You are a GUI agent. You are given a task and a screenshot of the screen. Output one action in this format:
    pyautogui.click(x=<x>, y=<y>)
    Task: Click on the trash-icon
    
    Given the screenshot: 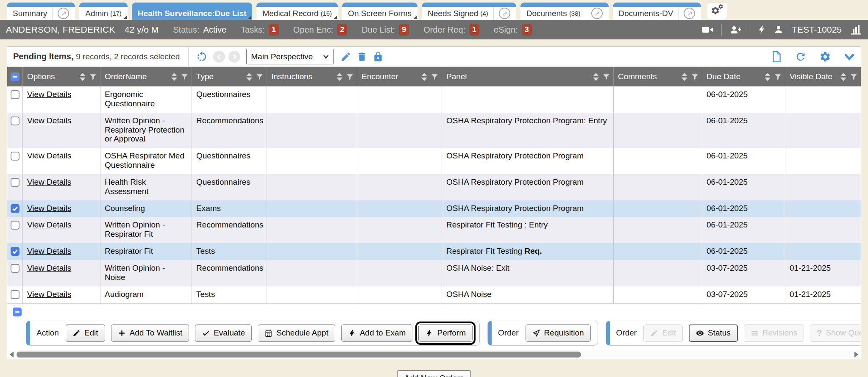 What is the action you would take?
    pyautogui.click(x=362, y=57)
    